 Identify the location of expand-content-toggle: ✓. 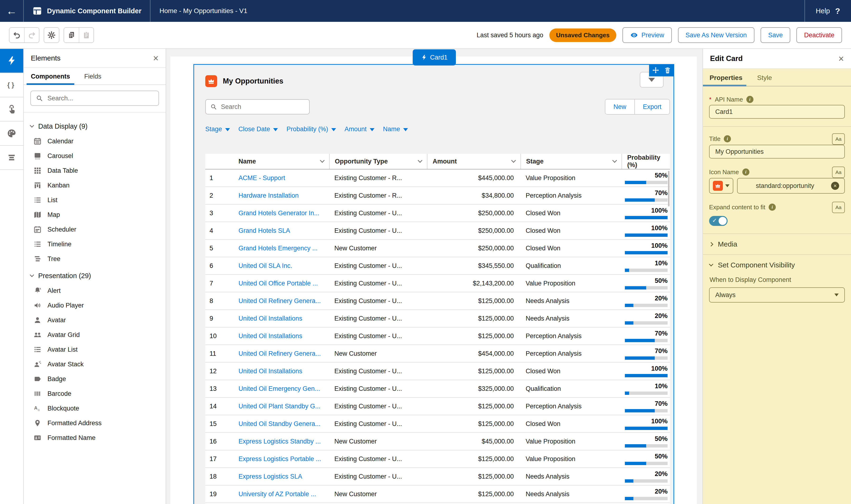
(719, 221).